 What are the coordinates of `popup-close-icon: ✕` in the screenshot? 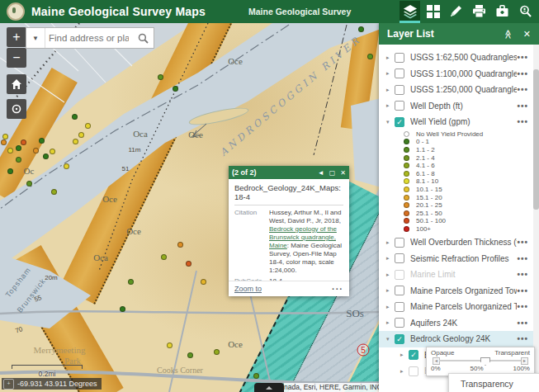 It's located at (343, 173).